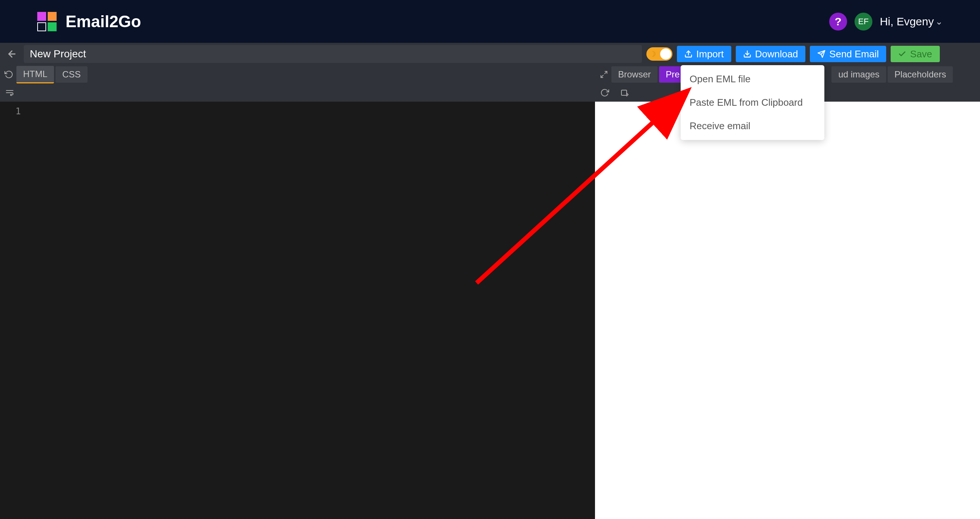  Describe the element at coordinates (10, 93) in the screenshot. I see `wrap-text-icon` at that location.